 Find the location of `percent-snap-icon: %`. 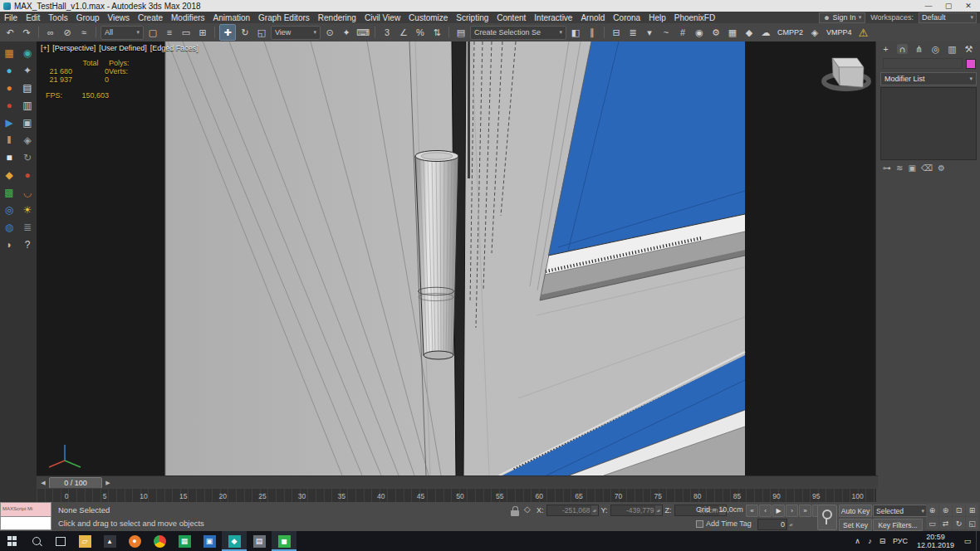

percent-snap-icon: % is located at coordinates (420, 32).